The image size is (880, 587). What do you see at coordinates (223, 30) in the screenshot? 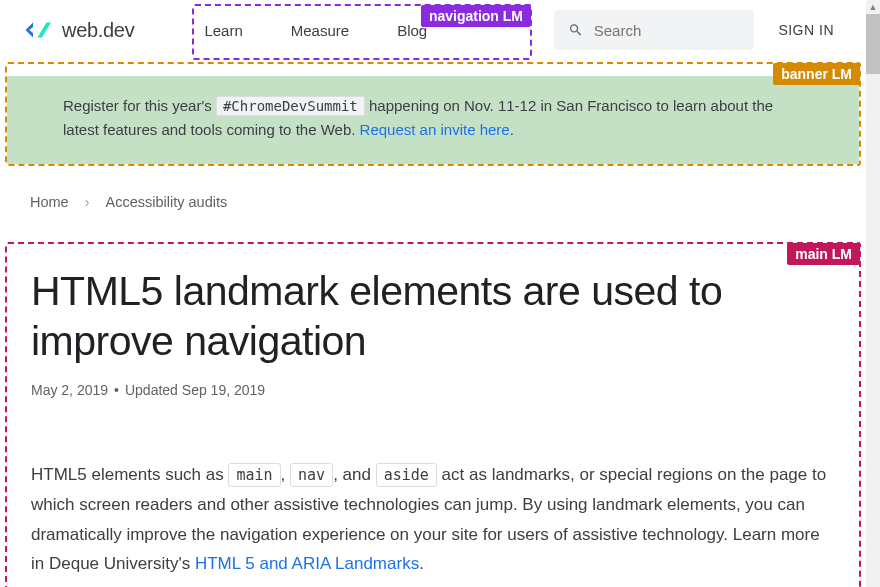
I see `nav-learn: Learn` at bounding box center [223, 30].